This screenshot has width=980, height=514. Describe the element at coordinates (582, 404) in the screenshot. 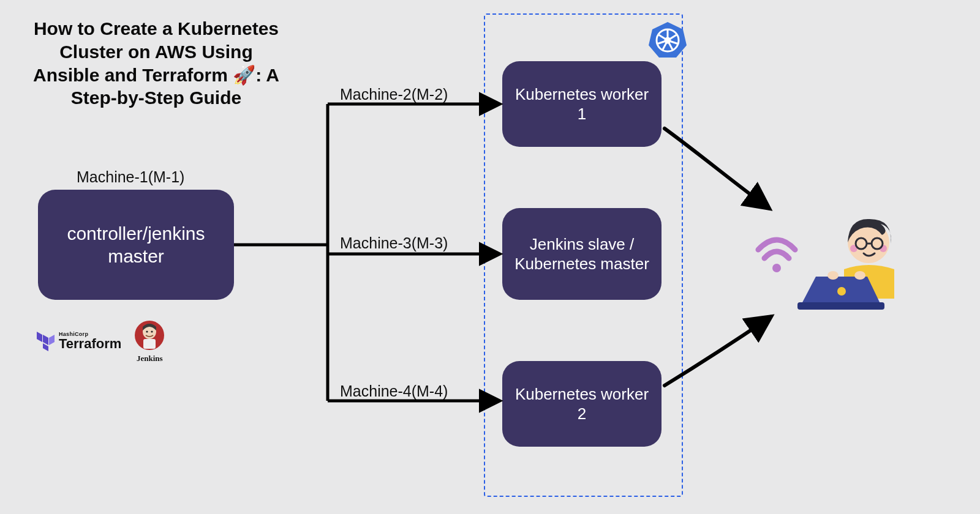

I see `node-k8s-worker-2: Kubernetes worker 2` at that location.